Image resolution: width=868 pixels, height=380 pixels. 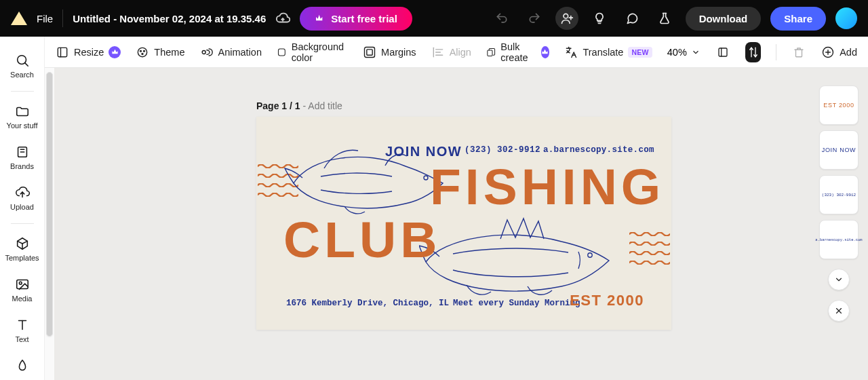 I want to click on page-total: 1, so click(x=298, y=106).